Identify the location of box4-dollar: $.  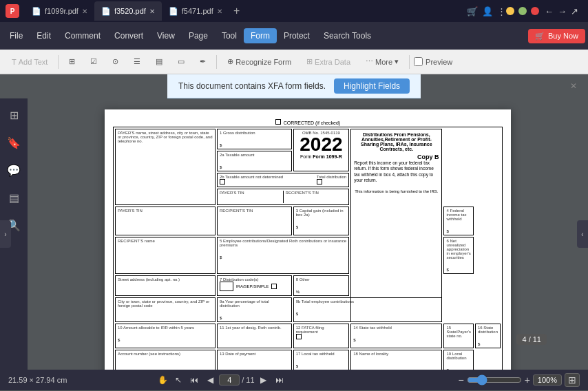
(459, 231).